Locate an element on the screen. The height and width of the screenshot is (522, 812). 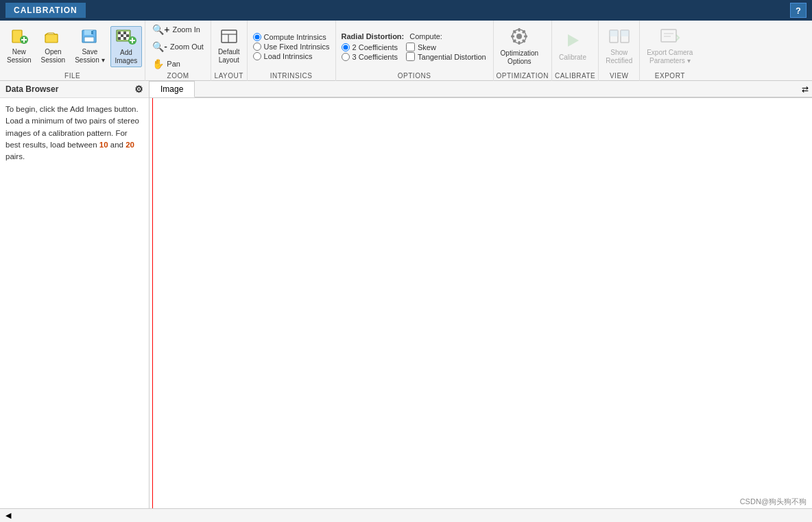
zoom-out-label: Zoom Out is located at coordinates (187, 47).